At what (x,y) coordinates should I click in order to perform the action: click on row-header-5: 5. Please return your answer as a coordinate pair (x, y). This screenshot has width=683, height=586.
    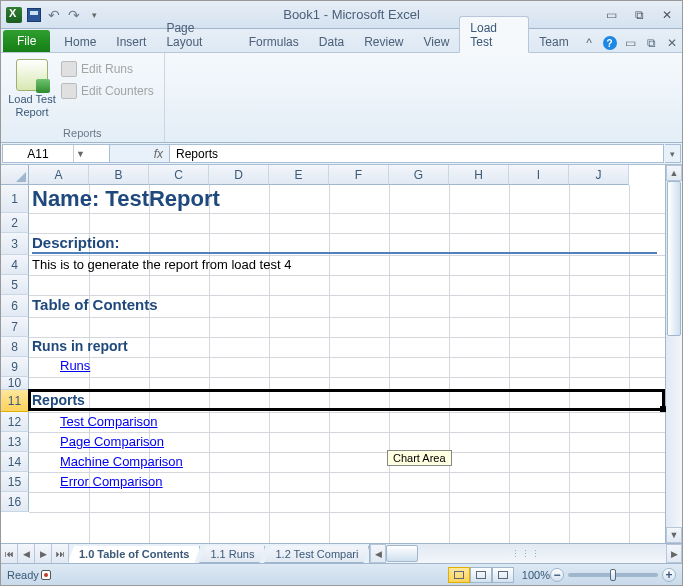
    Looking at the image, I should click on (15, 285).